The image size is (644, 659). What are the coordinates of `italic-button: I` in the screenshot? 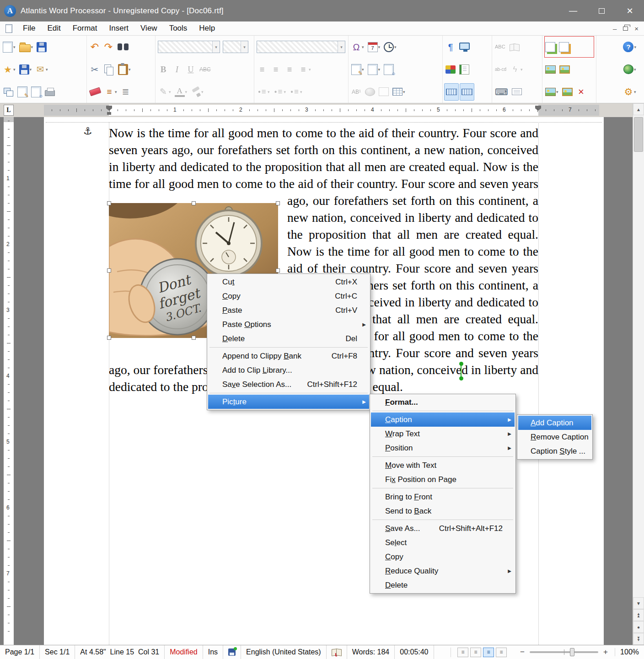 It's located at (177, 70).